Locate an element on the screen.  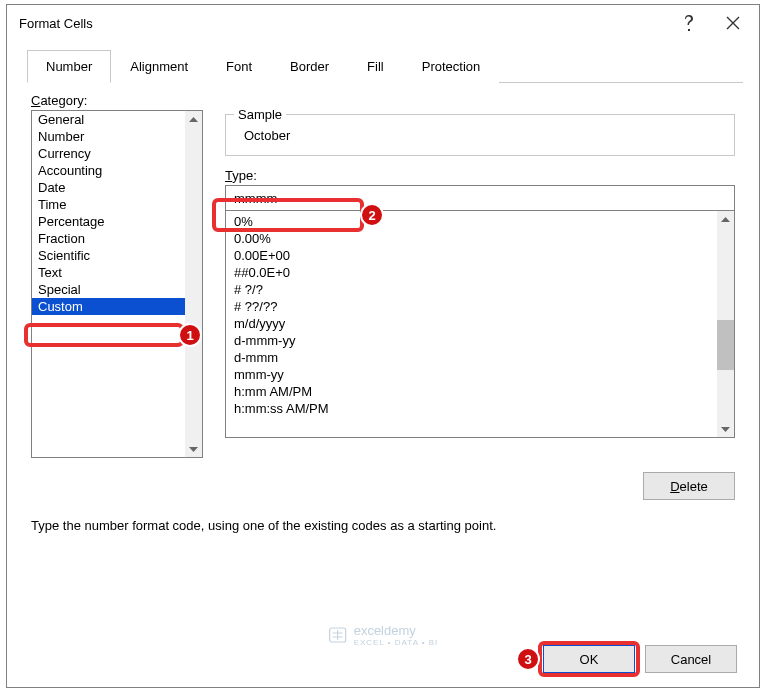
type-label: Type: is located at coordinates (480, 176).